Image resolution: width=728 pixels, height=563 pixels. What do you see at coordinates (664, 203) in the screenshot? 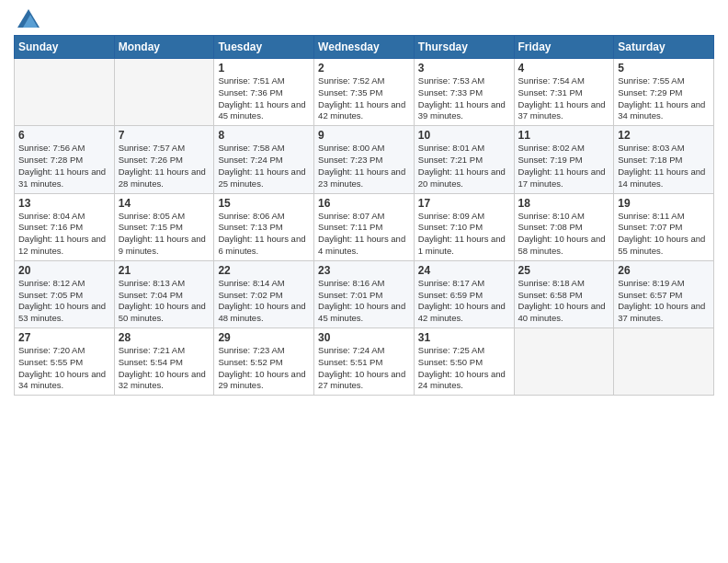
I see `day-number: 19` at bounding box center [664, 203].